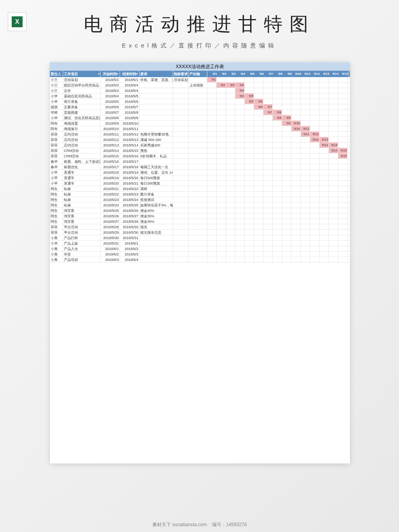  Describe the element at coordinates (82, 210) in the screenshot. I see `cell-task: 淘宝客` at that location.